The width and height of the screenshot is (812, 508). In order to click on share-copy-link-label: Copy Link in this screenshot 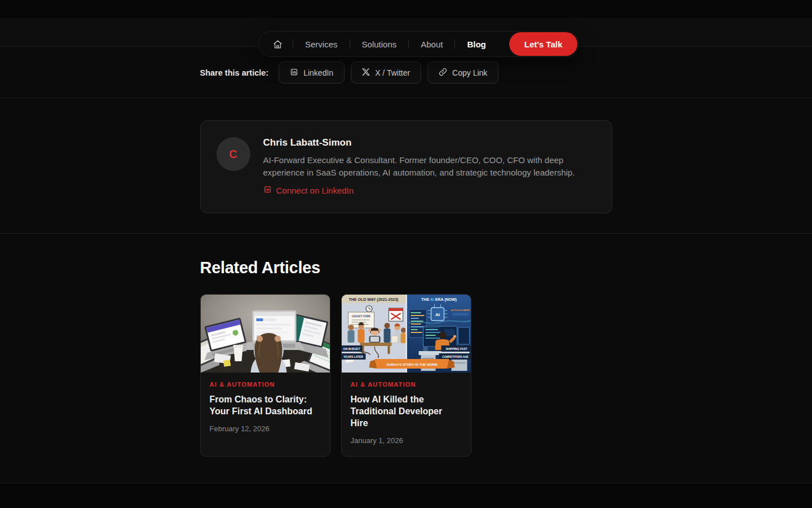, I will do `click(470, 73)`.